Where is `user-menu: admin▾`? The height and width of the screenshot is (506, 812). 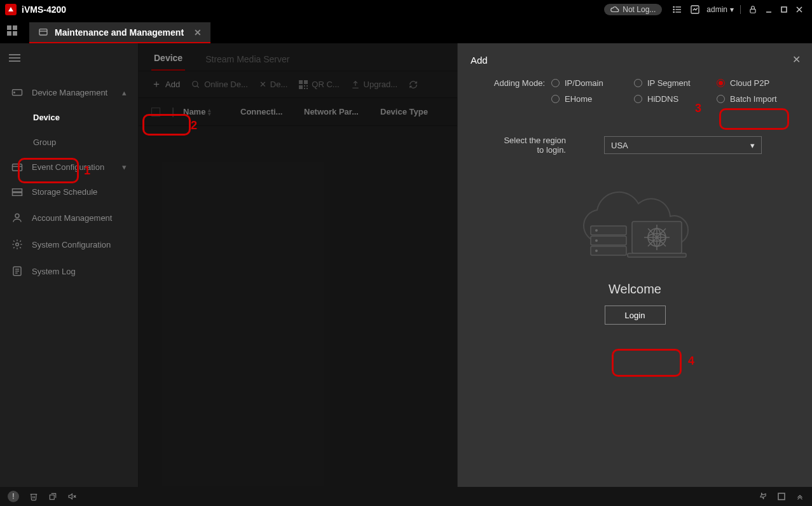 user-menu: admin▾ is located at coordinates (720, 10).